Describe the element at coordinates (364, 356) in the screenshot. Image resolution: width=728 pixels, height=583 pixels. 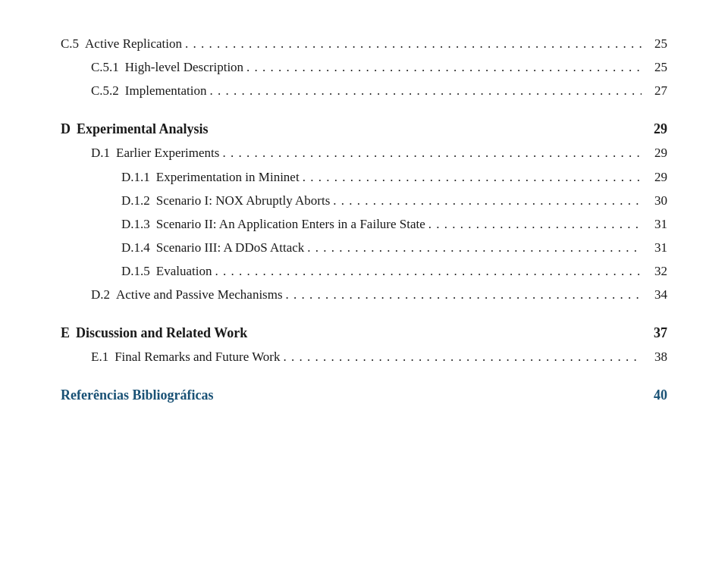
I see `toc-entry-e1: E.1Final Remarks and Future Work . . . .…` at that location.